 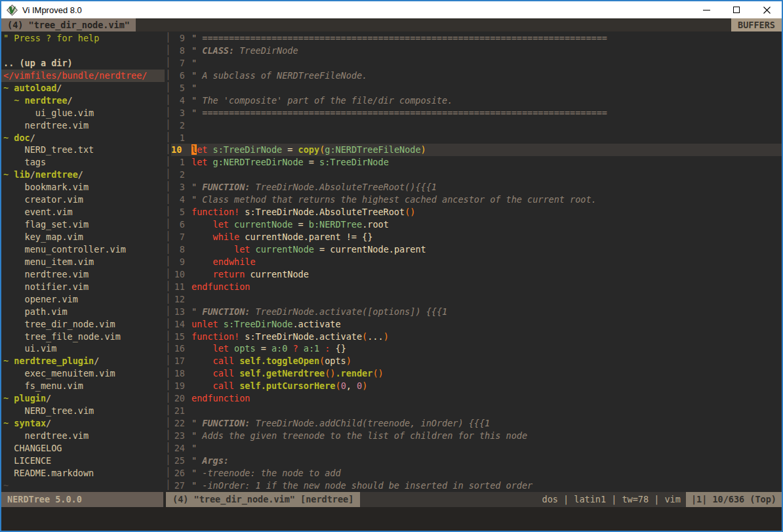 I want to click on line-number: 9, so click(x=178, y=262).